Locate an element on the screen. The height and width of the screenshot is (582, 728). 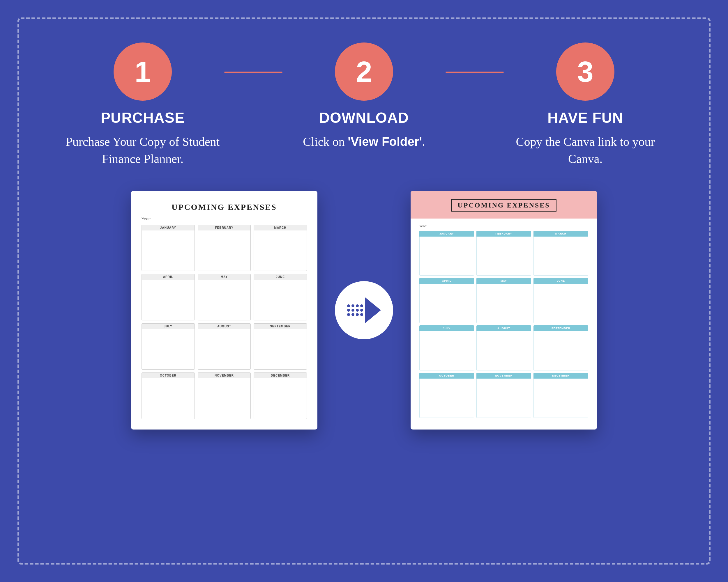
plain-doc-title: UPCOMING EXPENSES is located at coordinates (224, 207).